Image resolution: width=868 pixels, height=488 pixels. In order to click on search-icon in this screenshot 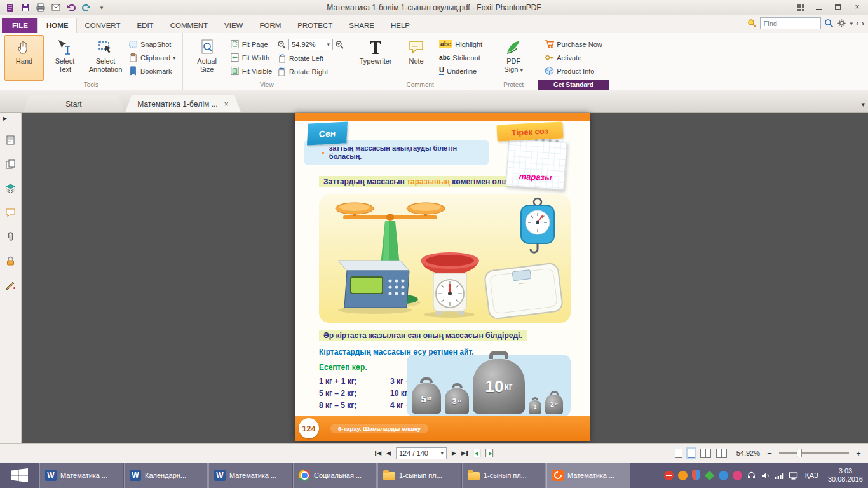, I will do `click(829, 23)`.